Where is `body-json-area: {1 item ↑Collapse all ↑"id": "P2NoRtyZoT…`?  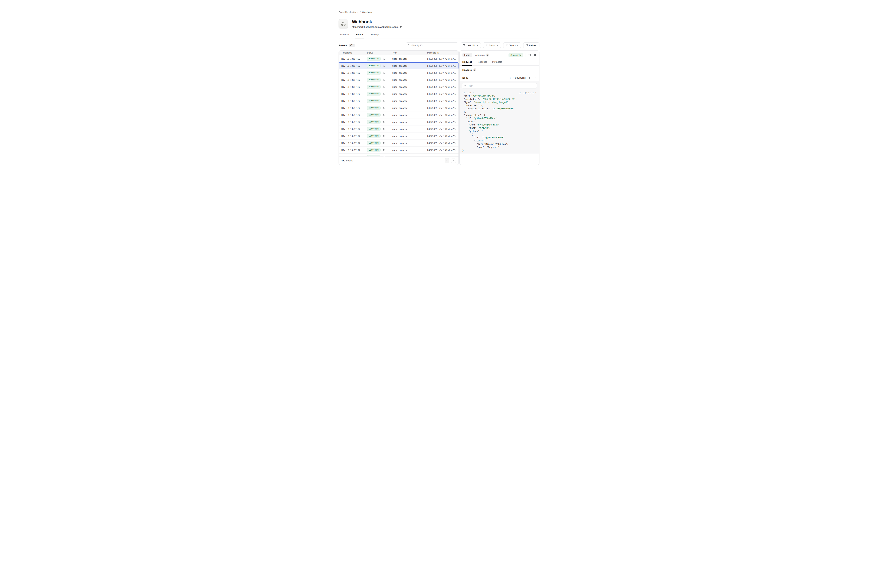
body-json-area: {1 item ↑Collapse all ↑"id": "P2NoRtyZoT… is located at coordinates (499, 117).